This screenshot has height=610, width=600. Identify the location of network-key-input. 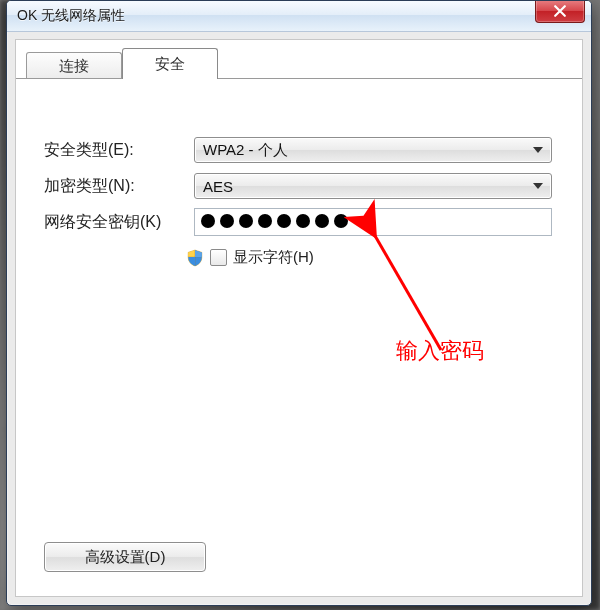
(373, 222).